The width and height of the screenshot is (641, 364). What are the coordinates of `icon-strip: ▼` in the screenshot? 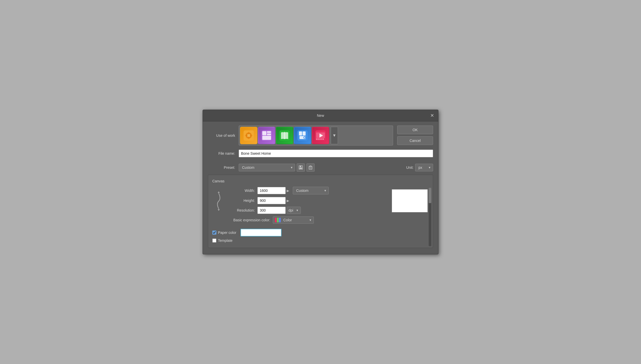 It's located at (316, 136).